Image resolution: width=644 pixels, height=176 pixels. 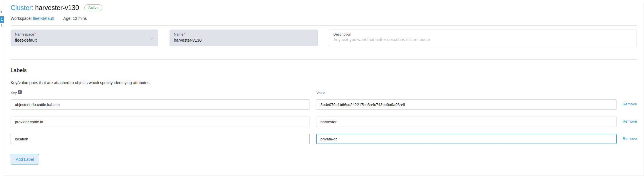 I want to click on top-border, so click(x=322, y=1).